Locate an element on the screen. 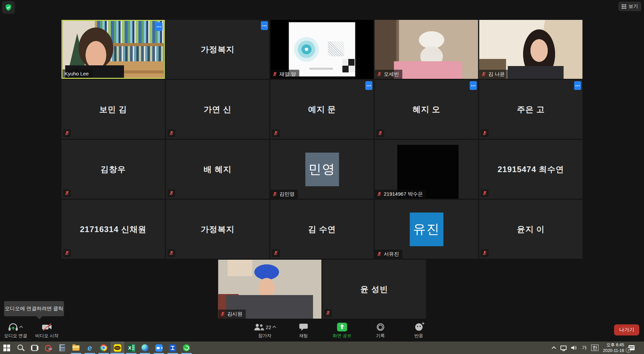 This screenshot has height=354, width=644. participant-tile-kim-suyeon: 김 수연 is located at coordinates (322, 229).